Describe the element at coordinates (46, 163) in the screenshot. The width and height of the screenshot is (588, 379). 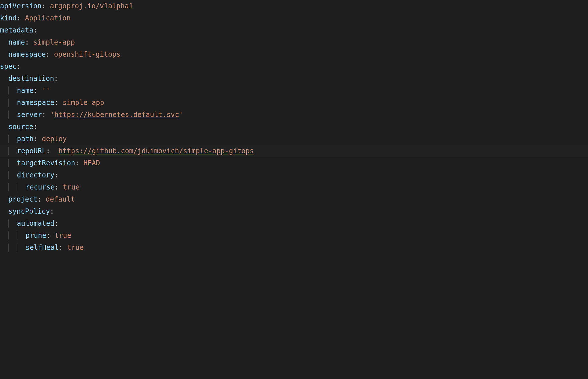
I see `yaml-key: targetRevision` at that location.